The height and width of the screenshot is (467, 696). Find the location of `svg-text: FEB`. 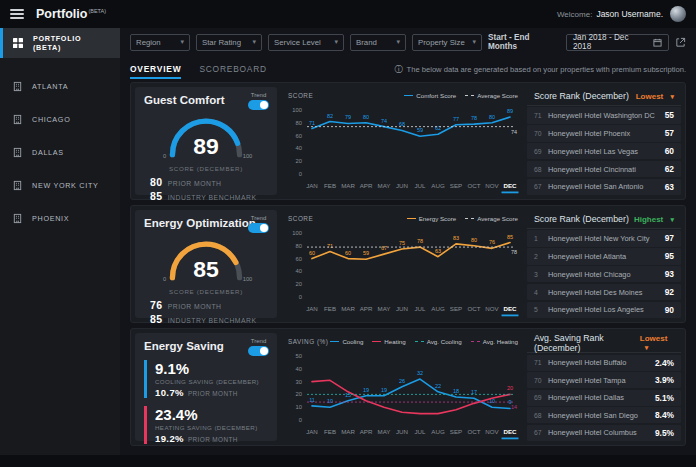

svg-text: FEB is located at coordinates (330, 186).